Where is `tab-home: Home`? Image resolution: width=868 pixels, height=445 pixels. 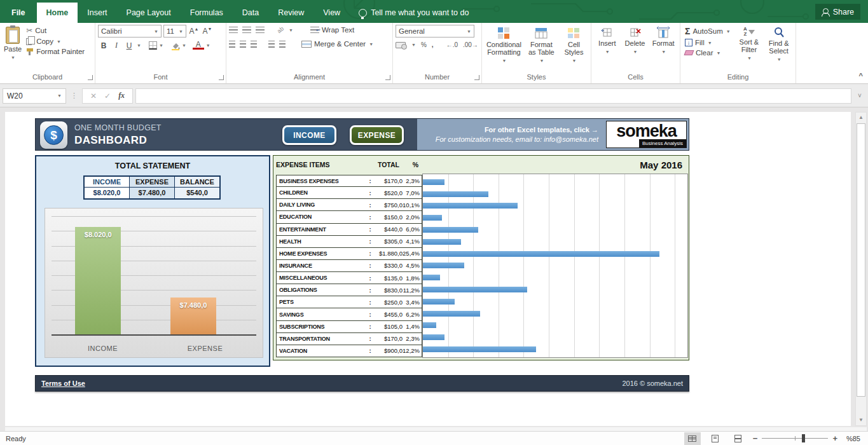 tab-home: Home is located at coordinates (57, 13).